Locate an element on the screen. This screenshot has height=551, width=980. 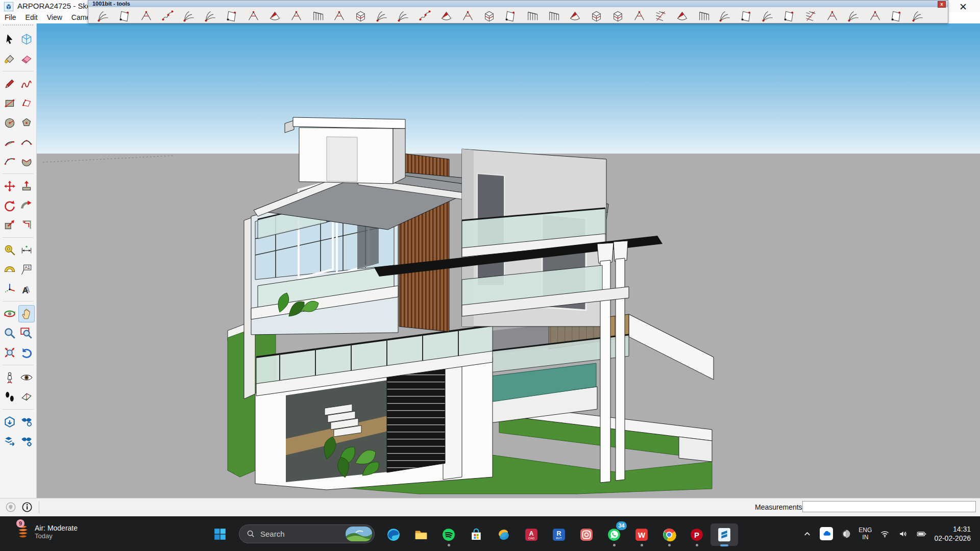
tool-paint-bucket is located at coordinates (10, 59).